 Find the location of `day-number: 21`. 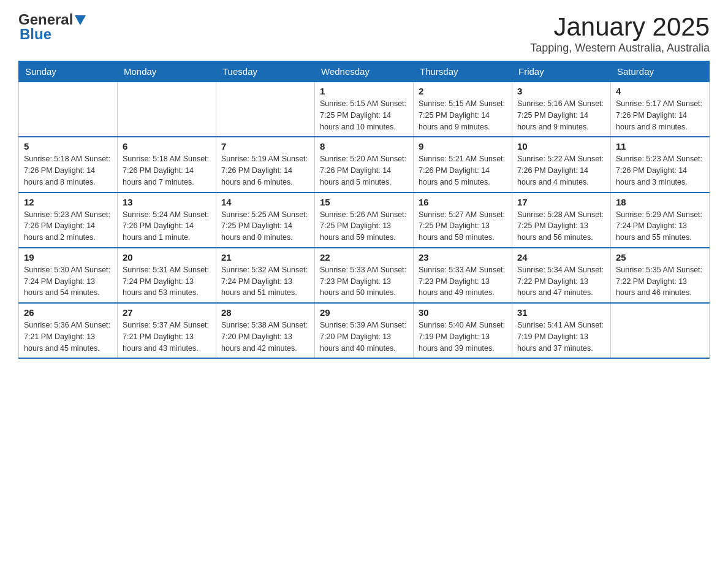

day-number: 21 is located at coordinates (265, 258).